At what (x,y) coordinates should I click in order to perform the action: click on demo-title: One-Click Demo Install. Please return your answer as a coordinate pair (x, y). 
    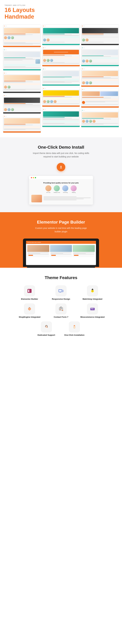
    Looking at the image, I should click on (61, 147).